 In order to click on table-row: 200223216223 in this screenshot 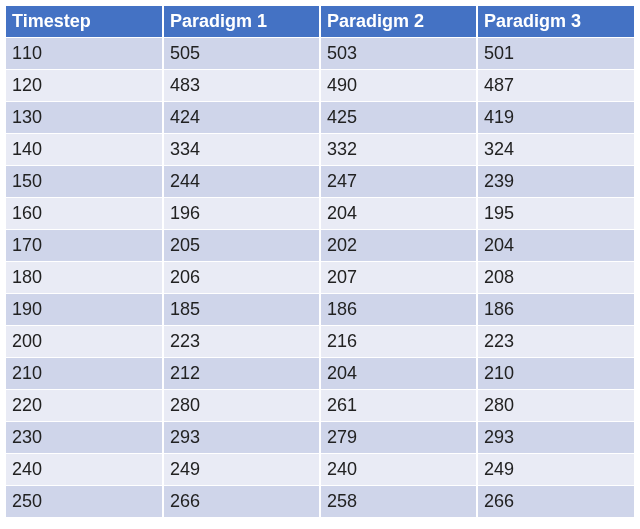, I will do `click(320, 342)`.